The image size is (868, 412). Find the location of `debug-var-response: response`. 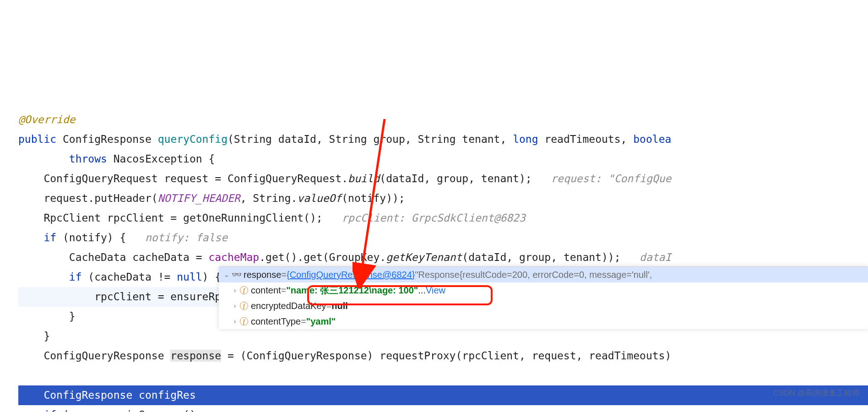

debug-var-response: response is located at coordinates (262, 275).